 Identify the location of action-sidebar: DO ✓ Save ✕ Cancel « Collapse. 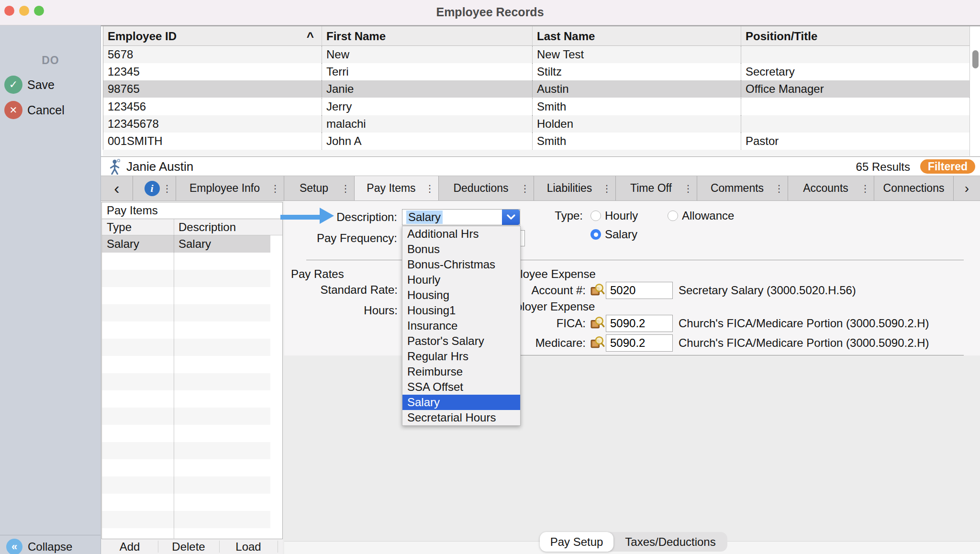
(51, 290).